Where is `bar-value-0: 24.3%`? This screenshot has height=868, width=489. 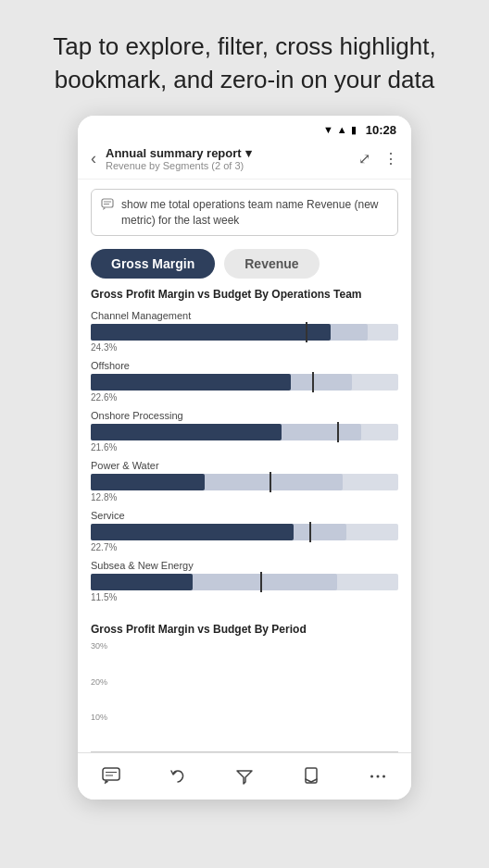
bar-value-0: 24.3% is located at coordinates (244, 348).